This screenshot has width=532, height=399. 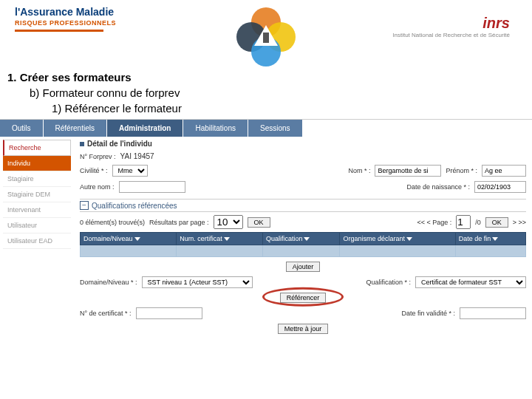 I want to click on panel-title: Détail de l'individu, so click(x=303, y=143).